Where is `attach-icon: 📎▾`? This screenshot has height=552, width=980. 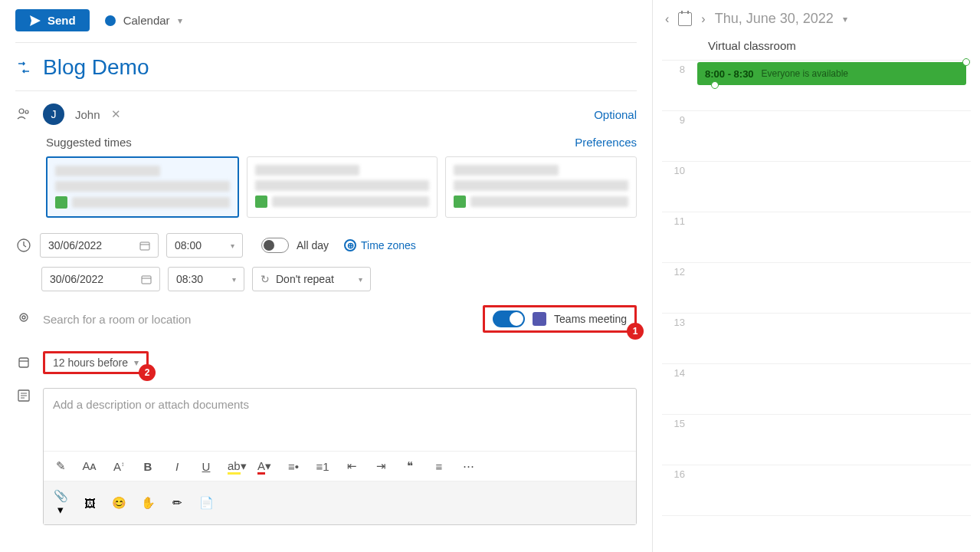
attach-icon: 📎▾ is located at coordinates (61, 503).